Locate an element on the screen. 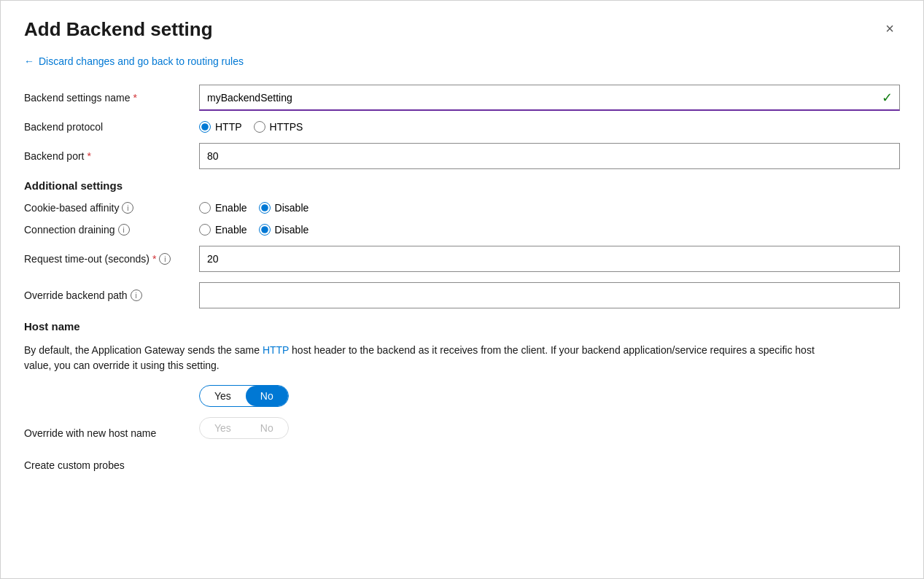 This screenshot has height=579, width=924. backend-port-label: Backend port * is located at coordinates (112, 156).